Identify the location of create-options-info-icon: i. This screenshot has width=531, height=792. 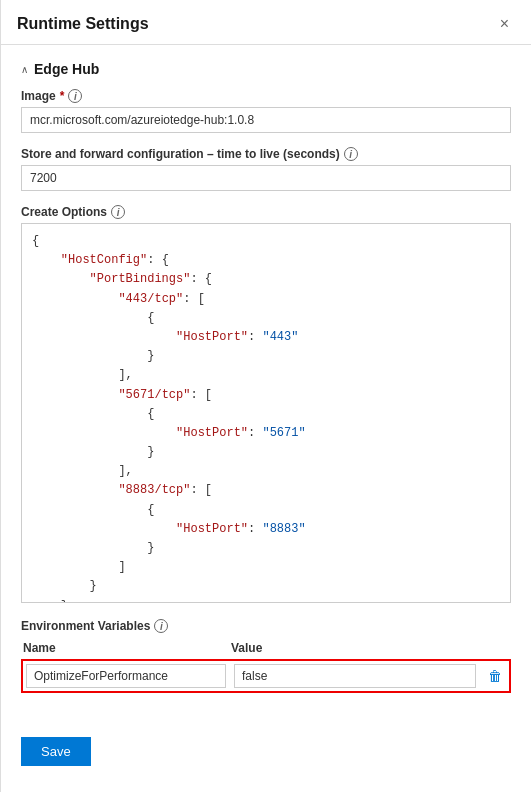
(118, 212).